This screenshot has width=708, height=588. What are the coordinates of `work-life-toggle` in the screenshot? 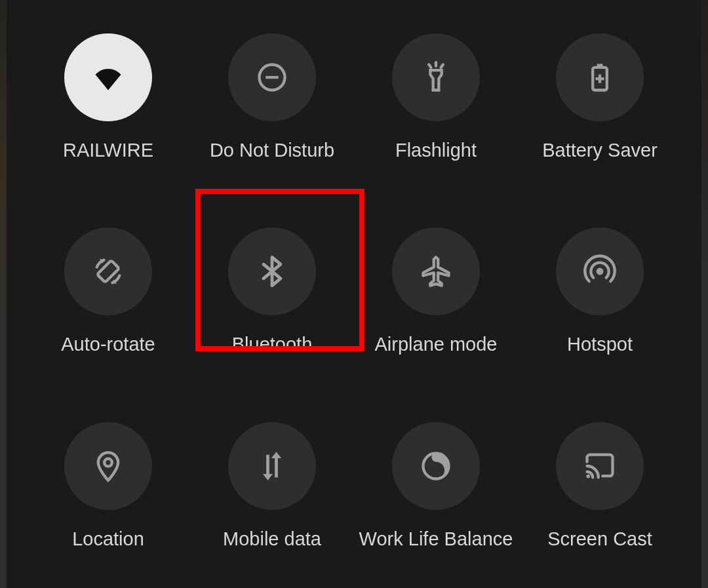 It's located at (436, 466).